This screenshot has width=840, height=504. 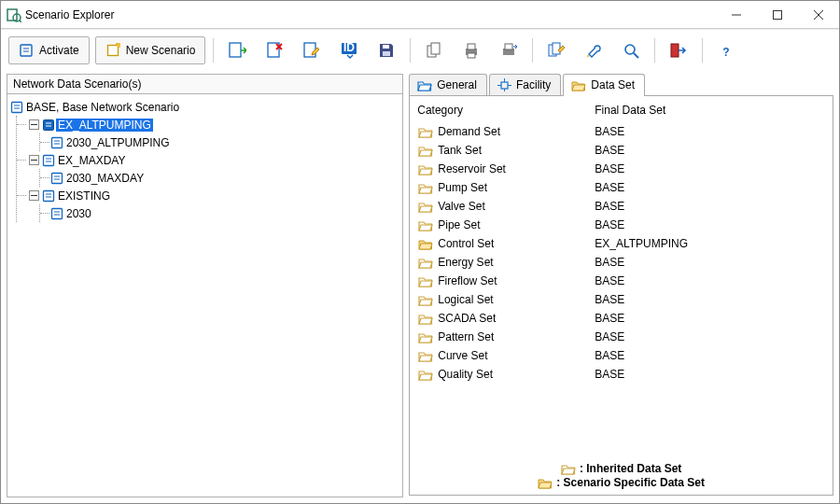 I want to click on tree-node-base: BASE, Base Network Scenario, so click(x=205, y=106).